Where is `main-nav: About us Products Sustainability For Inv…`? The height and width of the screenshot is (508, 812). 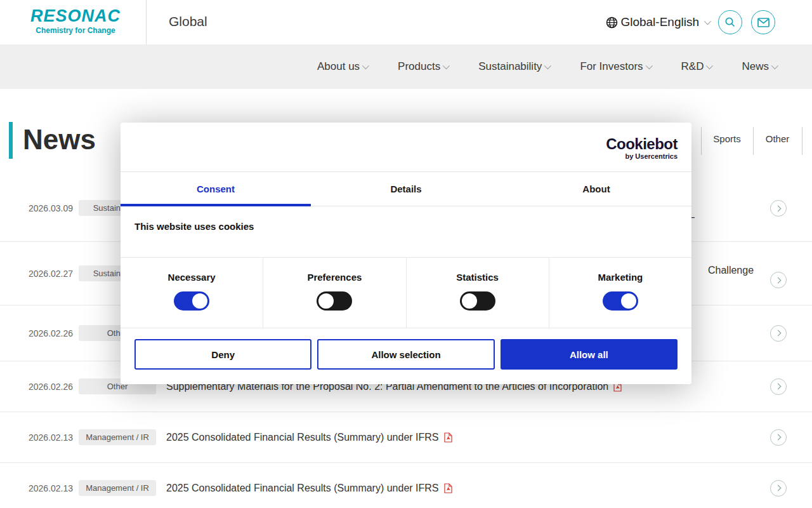
main-nav: About us Products Sustainability For Inv… is located at coordinates (406, 67).